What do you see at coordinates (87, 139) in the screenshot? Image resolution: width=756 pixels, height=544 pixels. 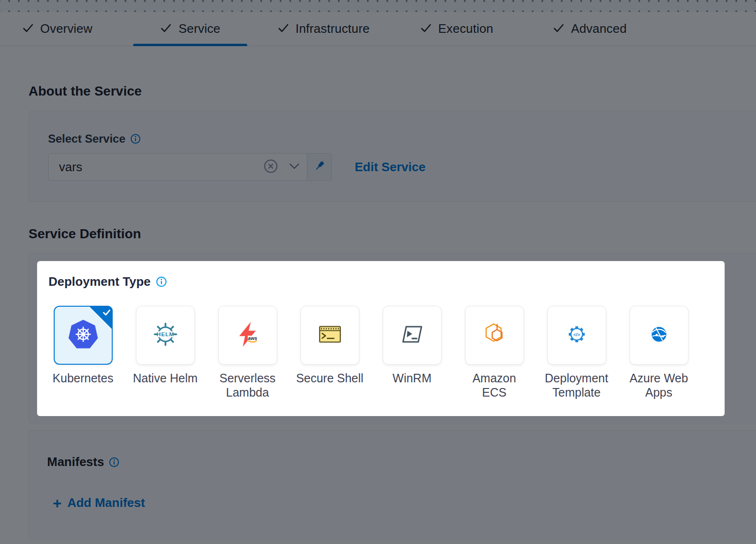 I see `select-service-label: Select Service` at bounding box center [87, 139].